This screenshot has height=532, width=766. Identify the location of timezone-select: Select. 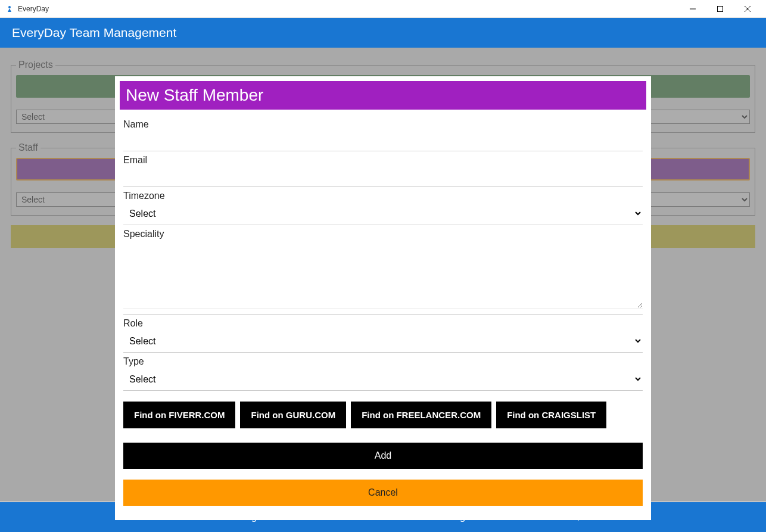
(383, 213).